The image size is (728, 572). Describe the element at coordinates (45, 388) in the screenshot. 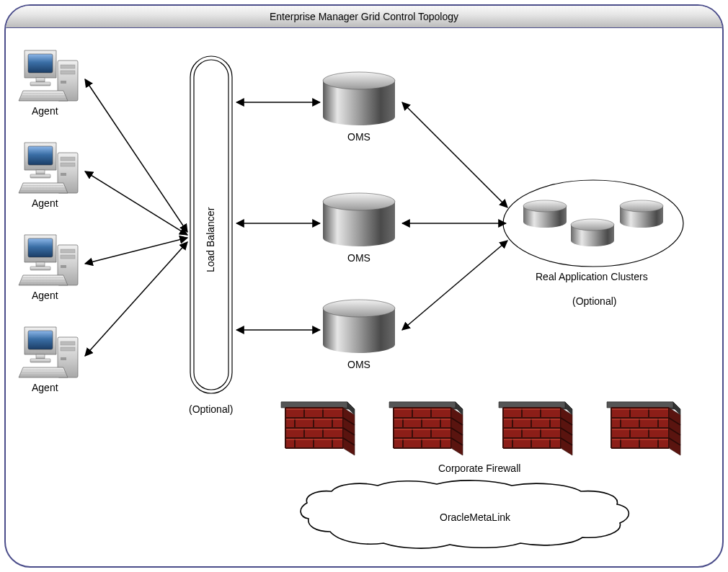

I see `agent-4-label: Agent` at that location.